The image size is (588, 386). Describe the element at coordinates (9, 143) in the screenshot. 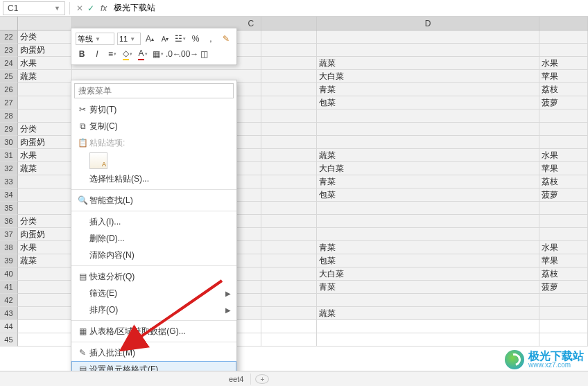

I see `row-number: 30` at that location.